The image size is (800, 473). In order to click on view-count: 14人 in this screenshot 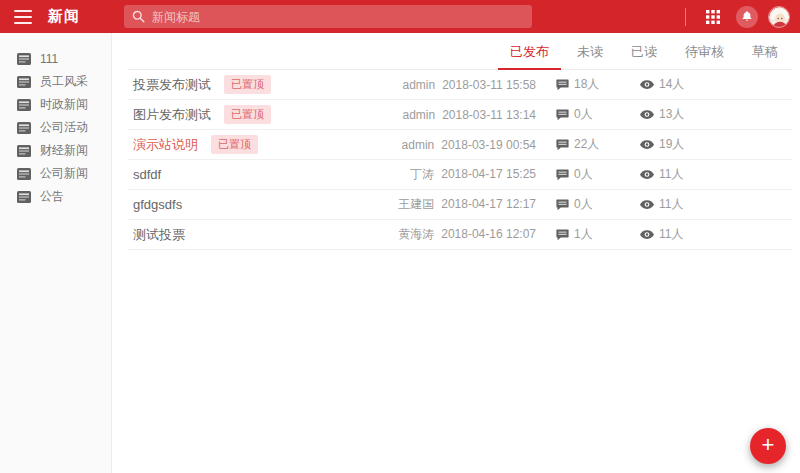, I will do `click(668, 84)`.